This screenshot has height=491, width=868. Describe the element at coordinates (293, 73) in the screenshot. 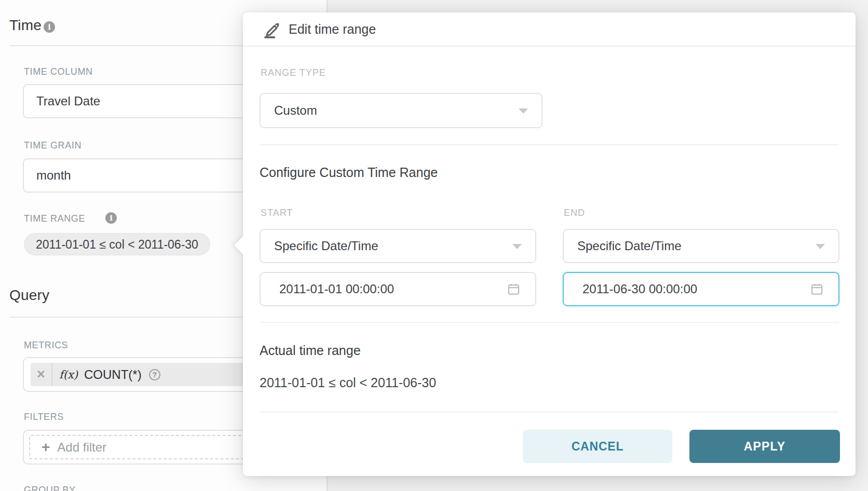

I see `range-type-label: RANGE TYPE` at that location.